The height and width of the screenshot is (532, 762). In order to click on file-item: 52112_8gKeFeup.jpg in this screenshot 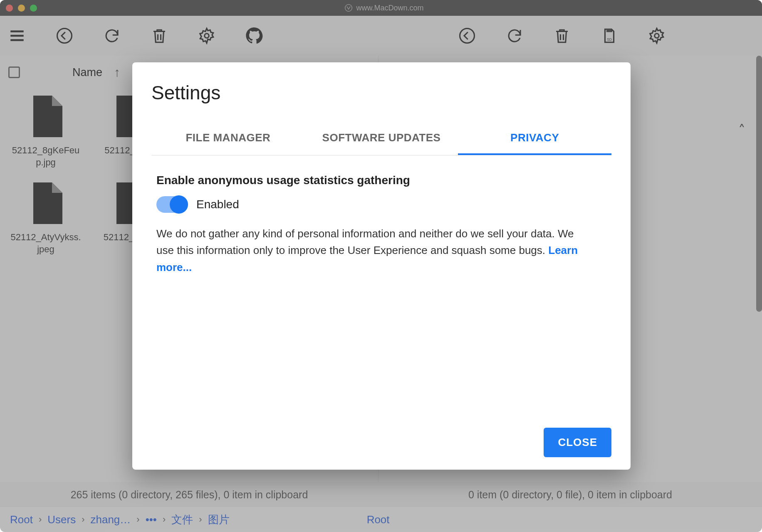, I will do `click(46, 130)`.